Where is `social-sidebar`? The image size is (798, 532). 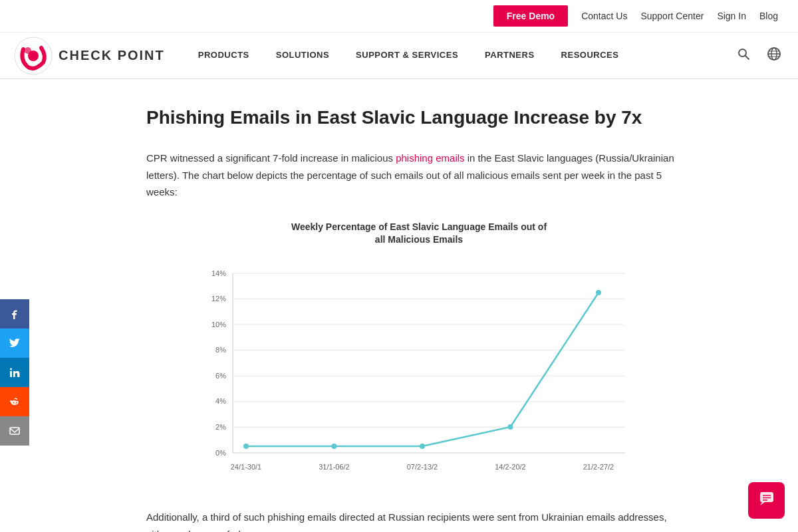
social-sidebar is located at coordinates (15, 372).